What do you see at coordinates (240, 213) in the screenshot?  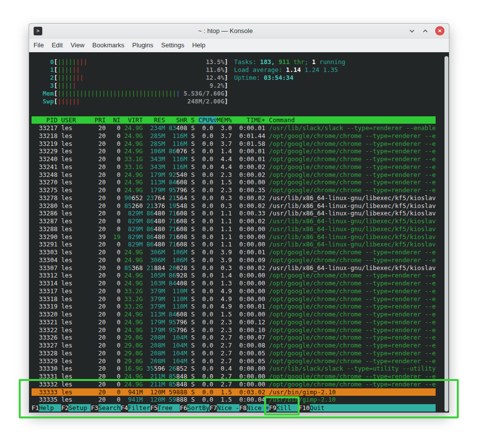 I see `process-row-33286: 33286 les 20 0 829M 86480 71608 S 0.0 1.…` at bounding box center [240, 213].